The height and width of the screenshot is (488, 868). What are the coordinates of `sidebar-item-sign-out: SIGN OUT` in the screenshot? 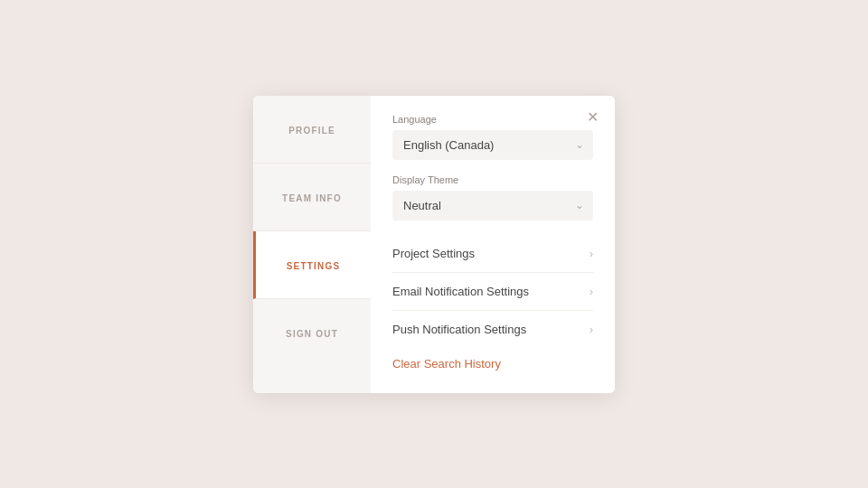 It's located at (312, 333).